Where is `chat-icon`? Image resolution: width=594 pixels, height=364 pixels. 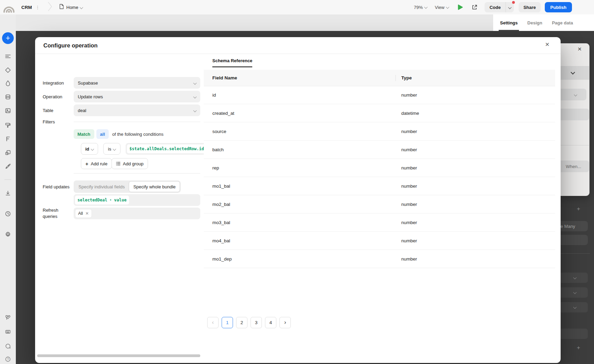
chat-icon is located at coordinates (8, 346).